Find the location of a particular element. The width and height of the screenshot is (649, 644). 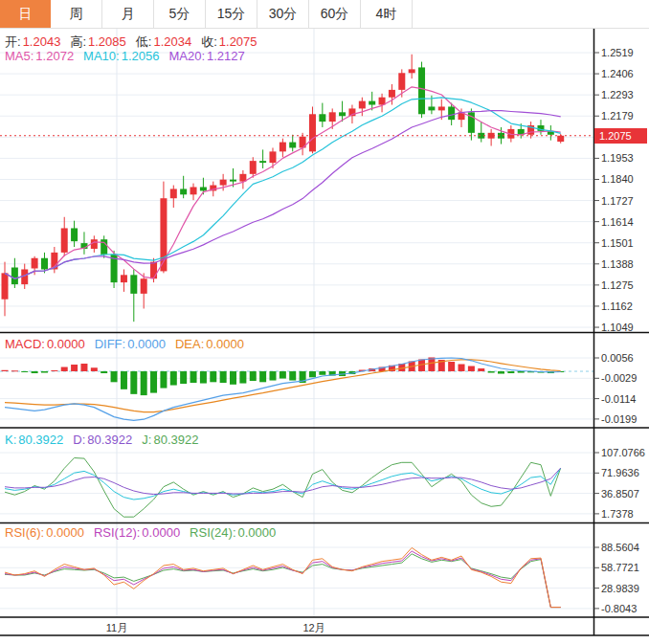

kdj-header-row: K:80.3922D:80.3922J:80.3922 is located at coordinates (102, 440).